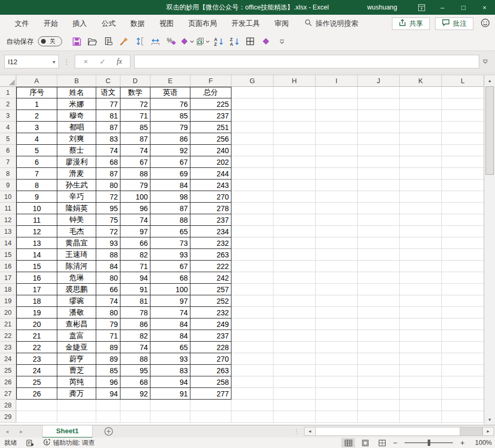  Describe the element at coordinates (108, 290) in the screenshot. I see `cell-C18: 66` at that location.